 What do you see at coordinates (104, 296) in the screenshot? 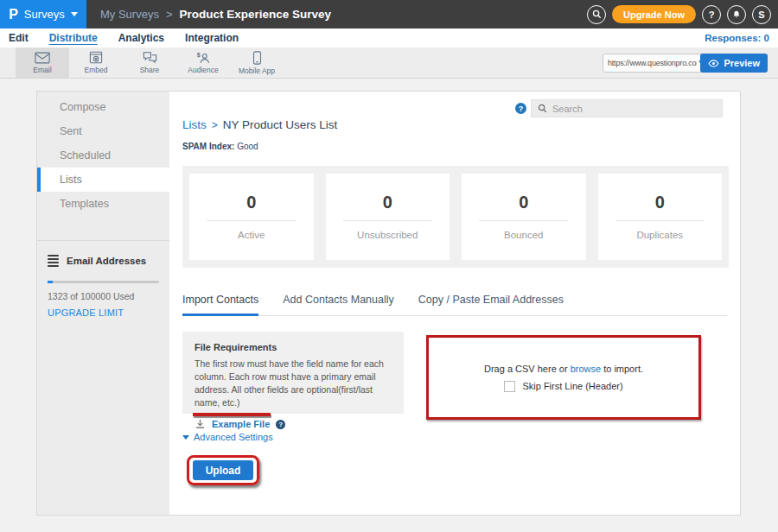
I see `email-usage-text: 1323 of 100000 Used` at bounding box center [104, 296].